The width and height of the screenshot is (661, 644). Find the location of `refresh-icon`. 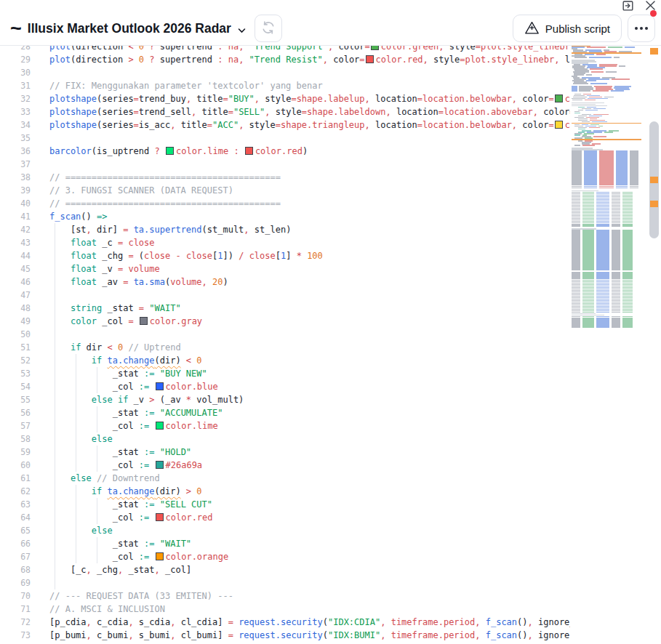

refresh-icon is located at coordinates (268, 29).